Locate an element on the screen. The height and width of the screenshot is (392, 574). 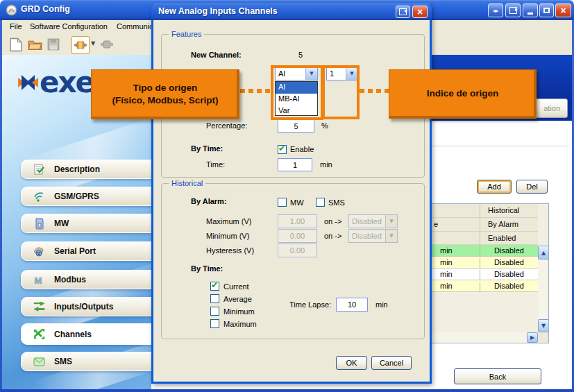
sms-checkbox is located at coordinates (321, 203).